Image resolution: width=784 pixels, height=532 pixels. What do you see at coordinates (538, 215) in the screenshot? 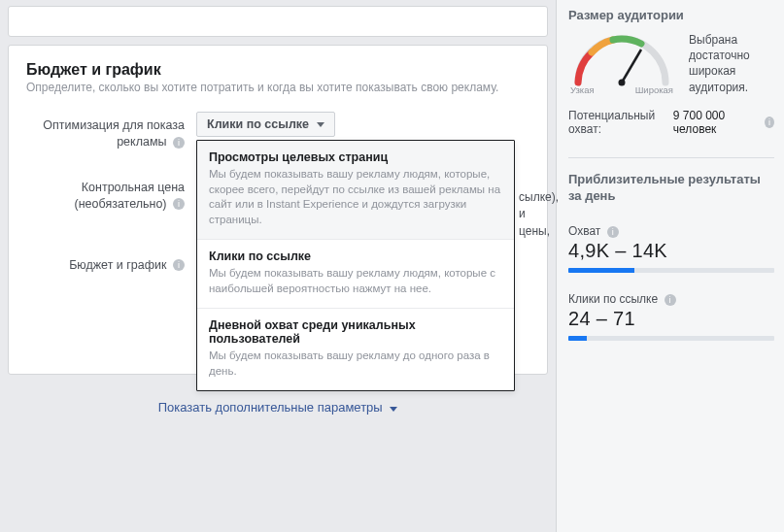
I see `occluded-text: сылке), и цены,` at bounding box center [538, 215].